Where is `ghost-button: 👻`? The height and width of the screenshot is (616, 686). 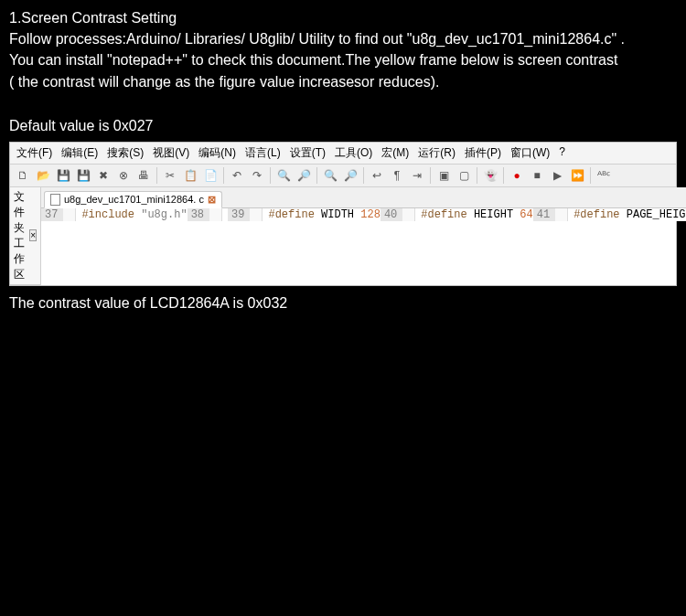 ghost-button: 👻 is located at coordinates (490, 175).